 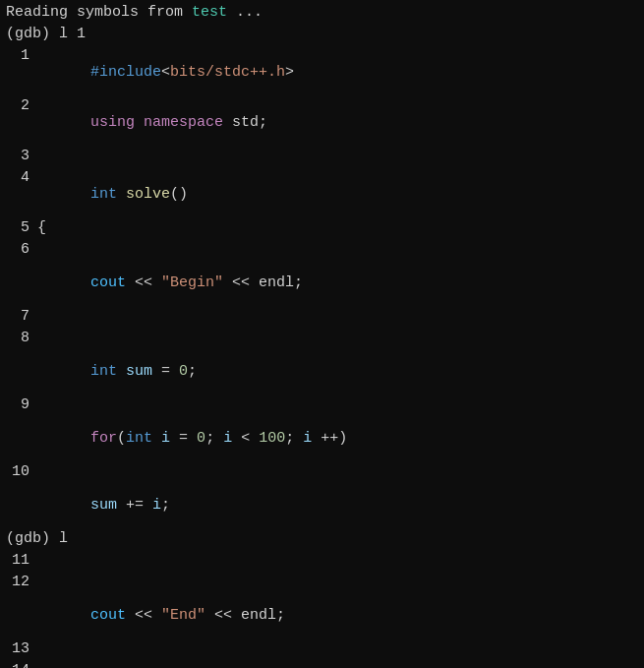 What do you see at coordinates (322, 195) in the screenshot?
I see `code-line-4: 4 int solve()` at bounding box center [322, 195].